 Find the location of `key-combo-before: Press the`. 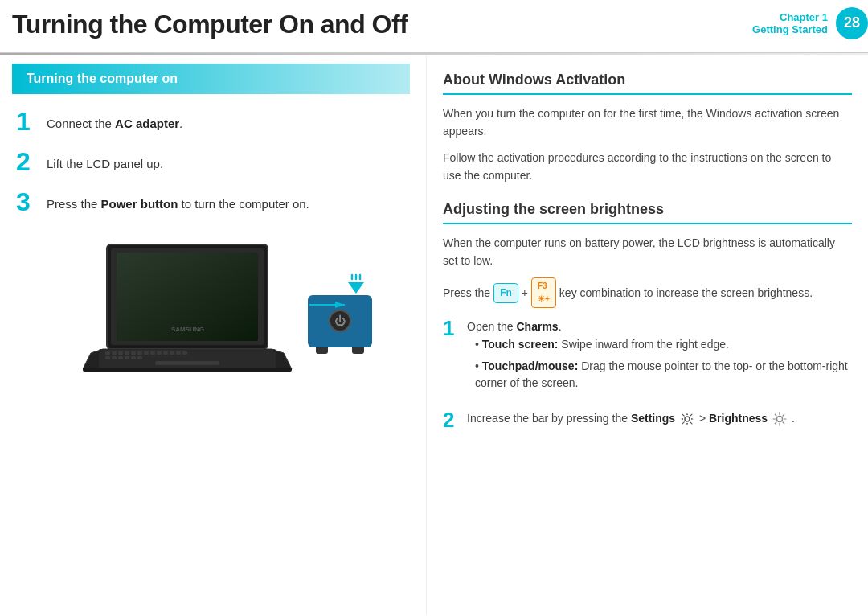

key-combo-before: Press the is located at coordinates (466, 293).